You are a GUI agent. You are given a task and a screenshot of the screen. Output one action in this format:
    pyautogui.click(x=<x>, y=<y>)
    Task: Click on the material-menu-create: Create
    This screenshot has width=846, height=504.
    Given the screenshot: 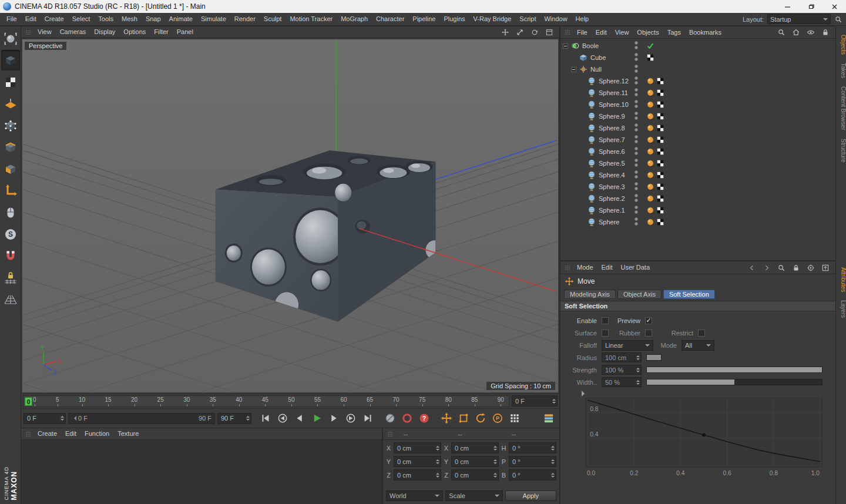 What is the action you would take?
    pyautogui.click(x=47, y=434)
    